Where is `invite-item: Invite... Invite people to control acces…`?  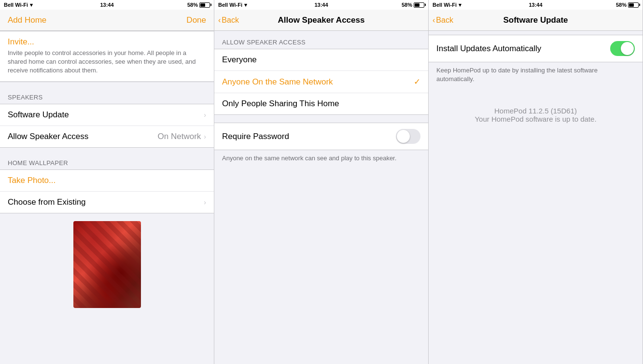 invite-item: Invite... Invite people to control acces… is located at coordinates (107, 56).